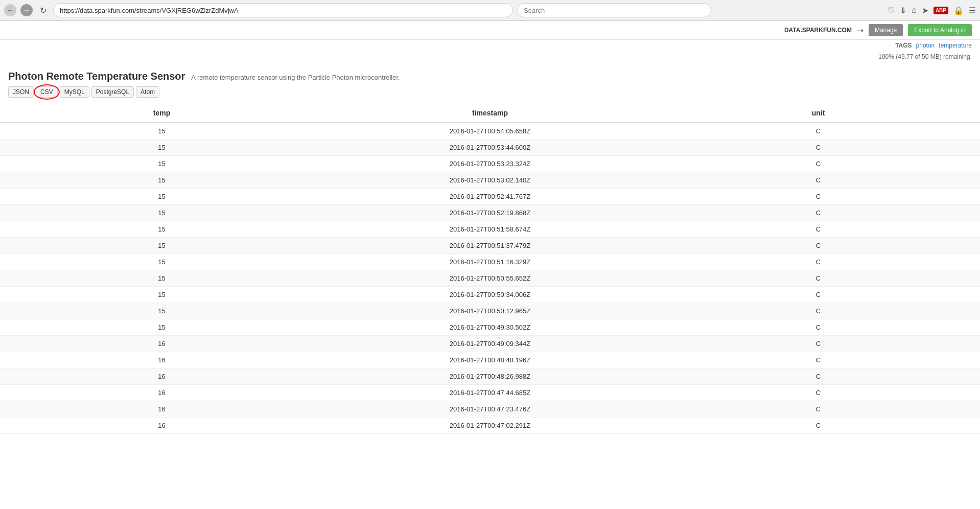 The width and height of the screenshot is (980, 509). Describe the element at coordinates (490, 31) in the screenshot. I see `top-right-bar: DATA.SPARKFUN.COM ➝ Manage Export to Ana…` at that location.